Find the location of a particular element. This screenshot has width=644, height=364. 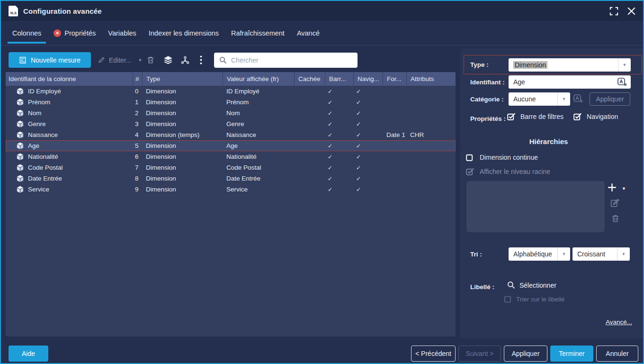

table-cell: 8 is located at coordinates (137, 178).